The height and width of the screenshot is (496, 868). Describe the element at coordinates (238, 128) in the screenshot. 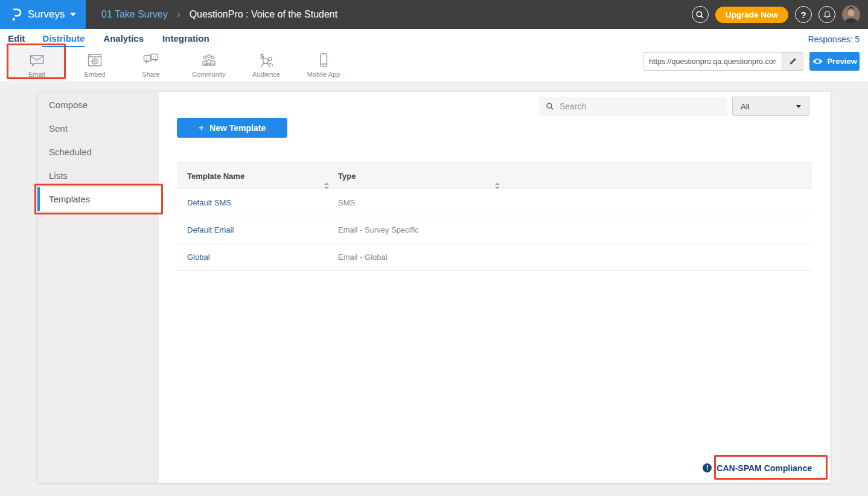

I see `new-template-label: New Template` at that location.